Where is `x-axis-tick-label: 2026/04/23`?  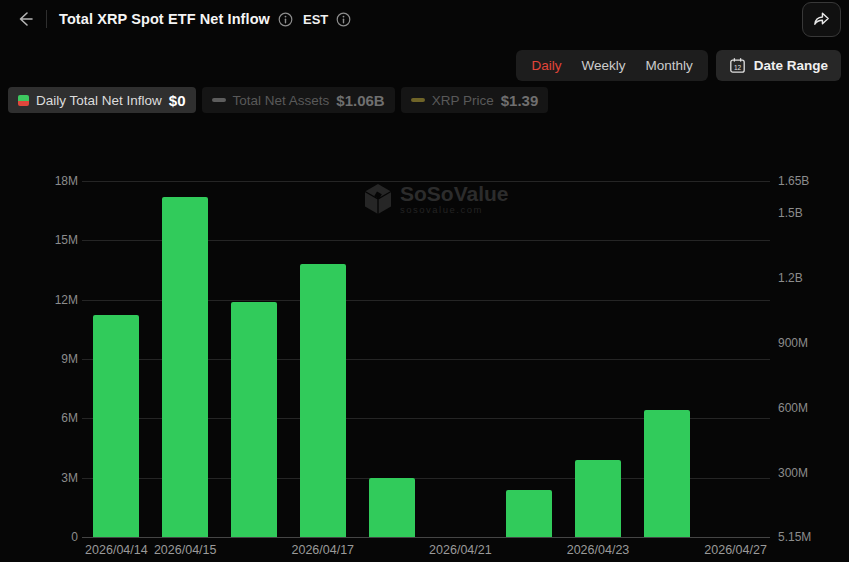 x-axis-tick-label: 2026/04/23 is located at coordinates (598, 550).